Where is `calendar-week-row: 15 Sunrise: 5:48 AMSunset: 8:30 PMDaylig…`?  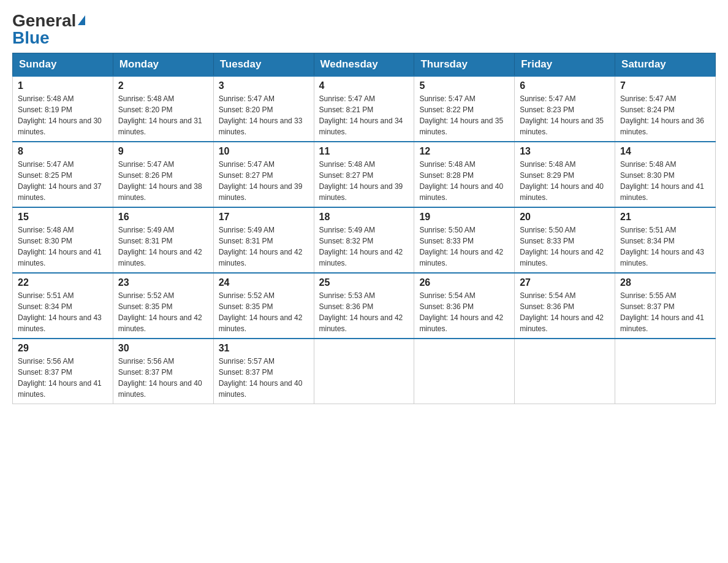
calendar-week-row: 15 Sunrise: 5:48 AMSunset: 8:30 PMDaylig… is located at coordinates (364, 240).